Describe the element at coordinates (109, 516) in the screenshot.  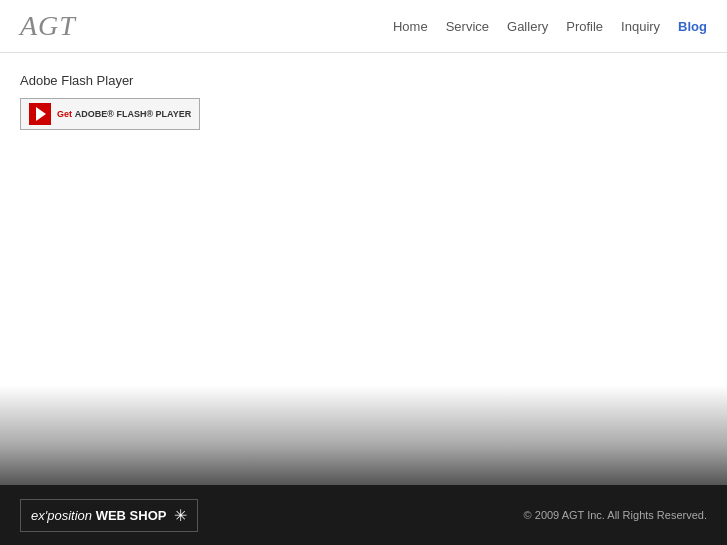
I see `footer-logo: ex'position WEB SHOP ✳` at that location.